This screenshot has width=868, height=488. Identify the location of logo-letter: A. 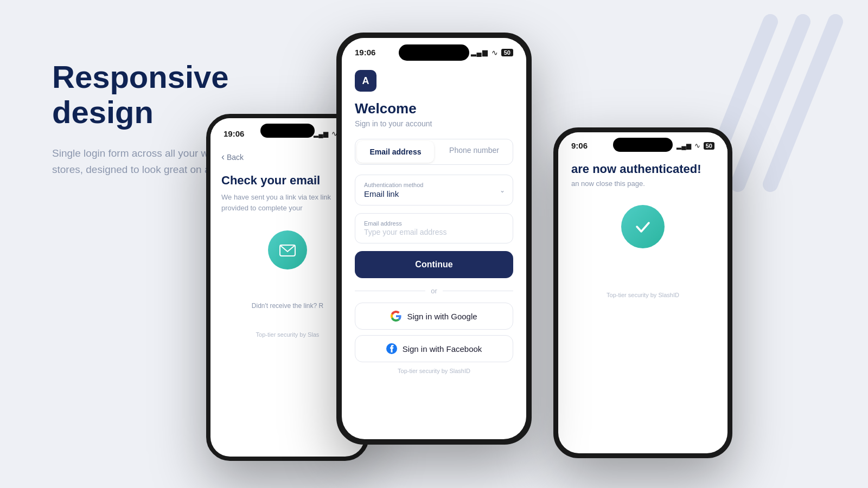
(366, 81).